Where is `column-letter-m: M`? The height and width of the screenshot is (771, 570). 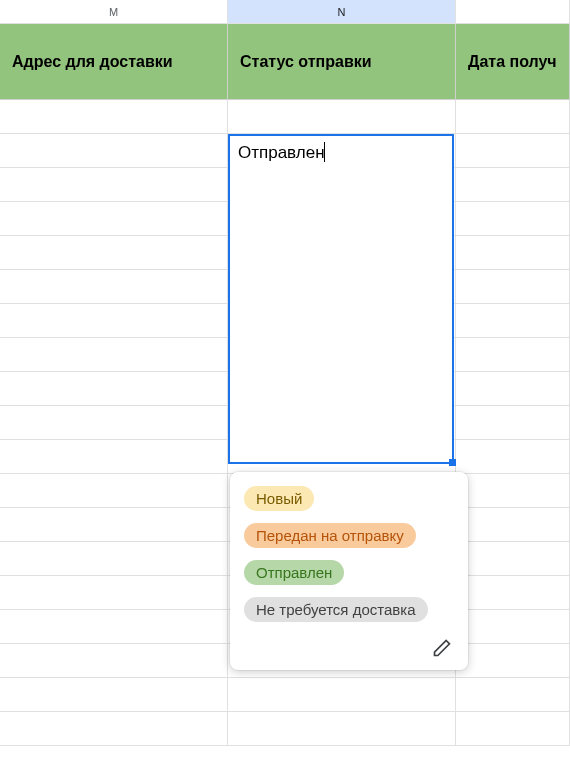
column-letter-m: M is located at coordinates (114, 12).